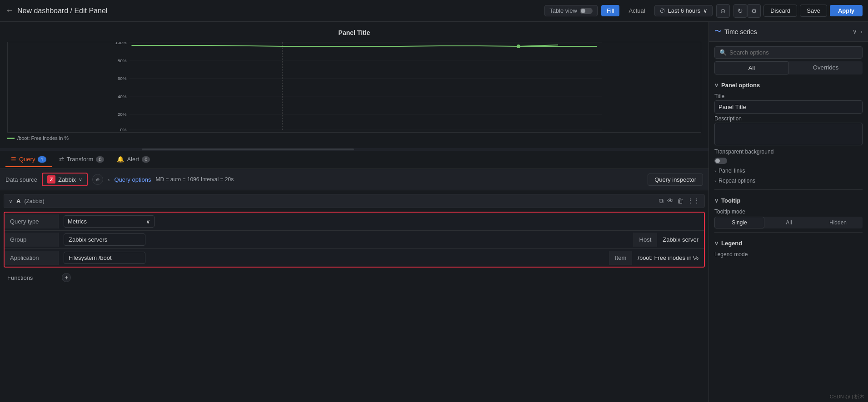  I want to click on chart-legend: /boot: Free inodes in %, so click(354, 138).